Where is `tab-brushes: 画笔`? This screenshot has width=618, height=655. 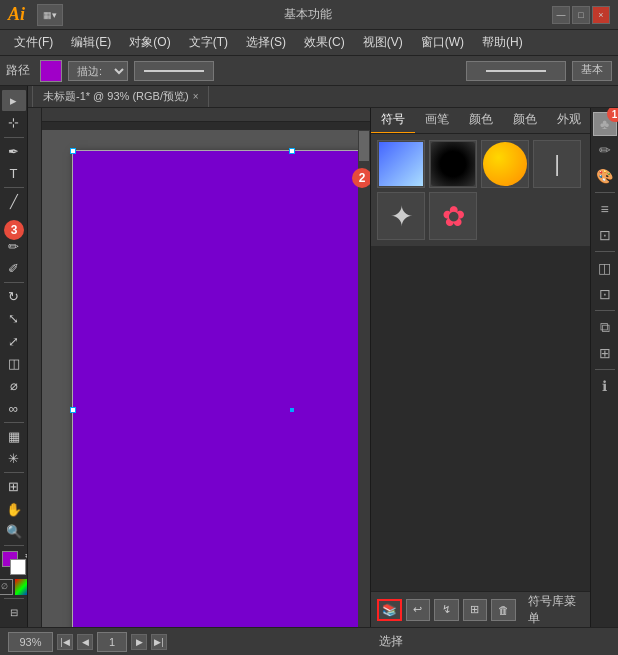
tab-brushes: 画笔 is located at coordinates (437, 121).